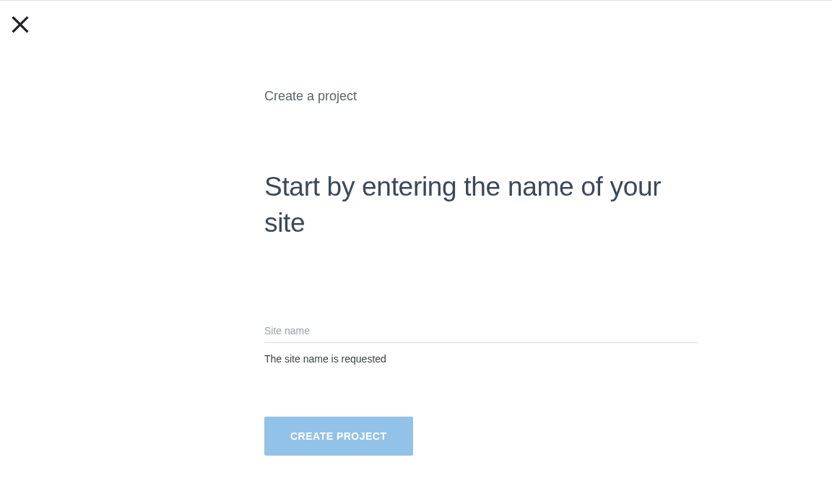  Describe the element at coordinates (481, 205) in the screenshot. I see `page-heading: Start by entering the name of your site` at that location.